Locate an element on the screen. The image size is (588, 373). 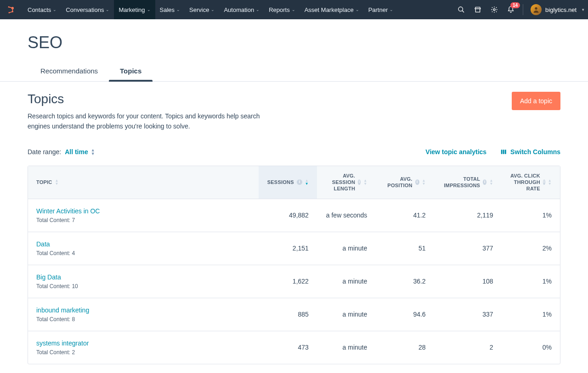
col-header-sessions: SESSIONSi▲▼ is located at coordinates (288, 183).